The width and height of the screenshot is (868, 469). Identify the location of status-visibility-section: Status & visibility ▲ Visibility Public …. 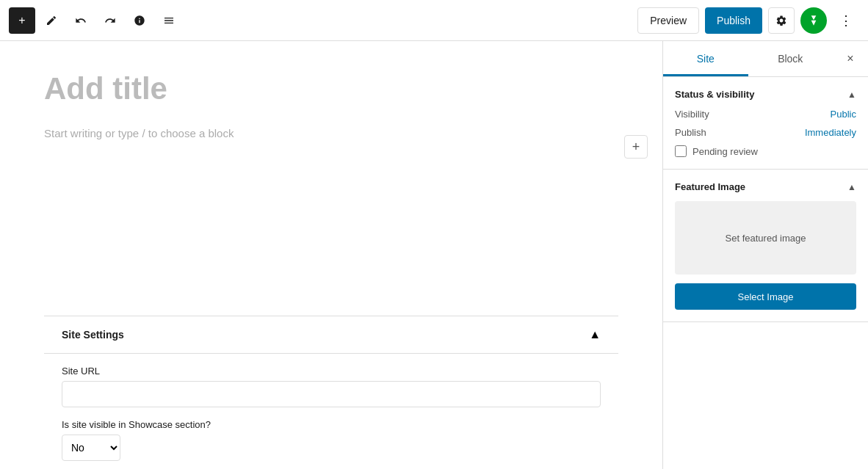
(765, 123).